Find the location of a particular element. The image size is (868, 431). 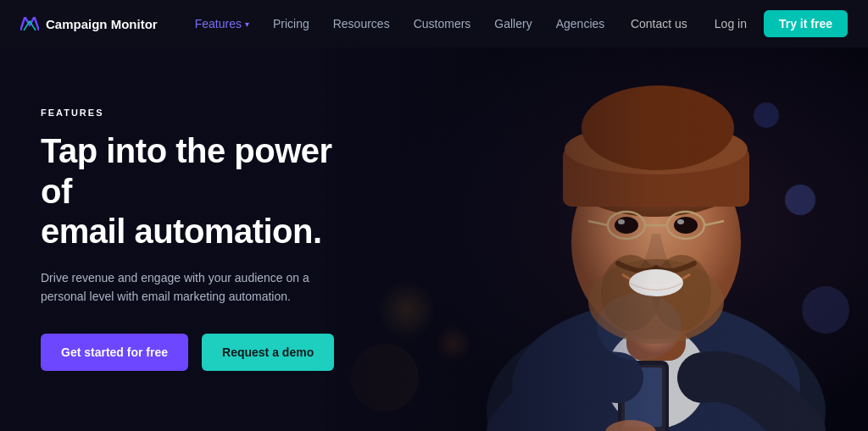

hero-description: Drive revenue and engage with your audie… is located at coordinates (193, 288).